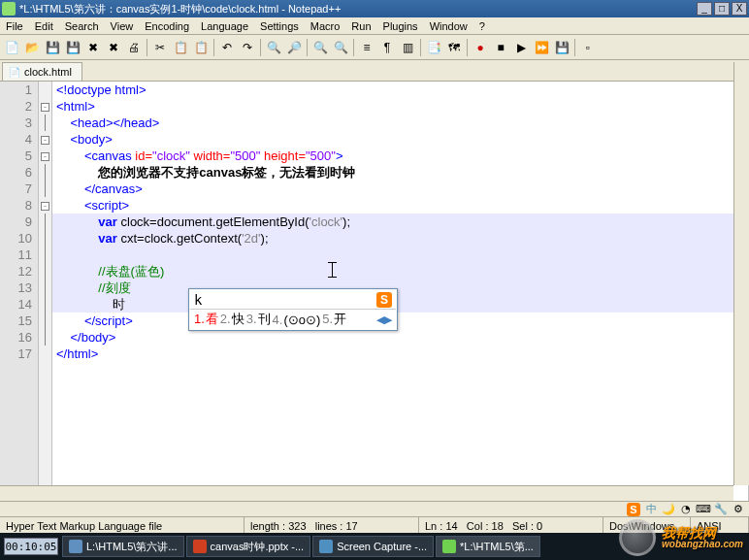  What do you see at coordinates (225, 26) in the screenshot?
I see `menu-language: Language` at bounding box center [225, 26].